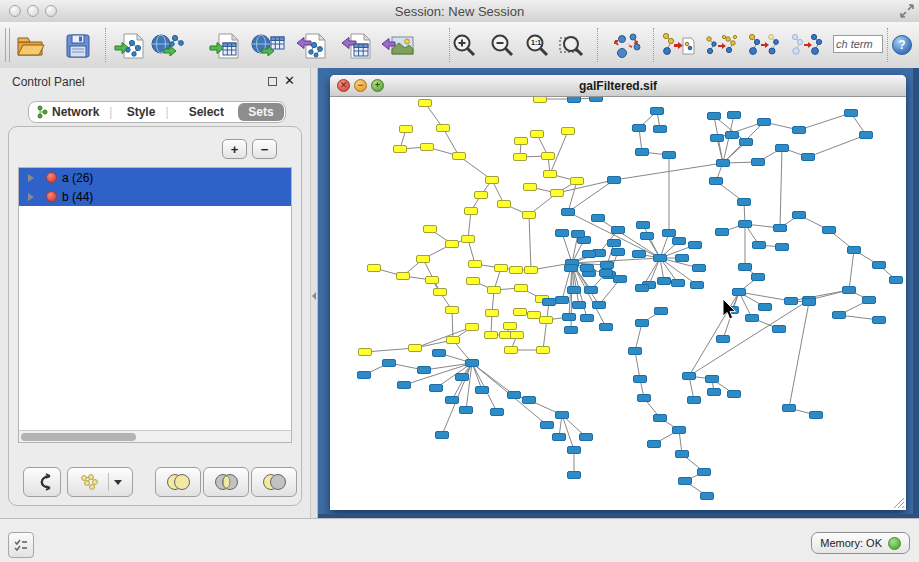 The image size is (919, 562). I want to click on import-table-file-button, so click(225, 46).